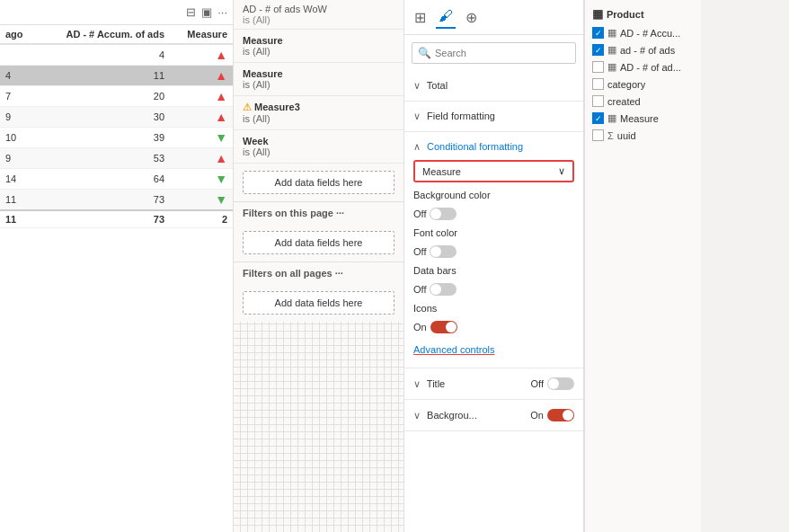 This screenshot has width=789, height=532. I want to click on sidebar-item-label: Measure, so click(640, 119).